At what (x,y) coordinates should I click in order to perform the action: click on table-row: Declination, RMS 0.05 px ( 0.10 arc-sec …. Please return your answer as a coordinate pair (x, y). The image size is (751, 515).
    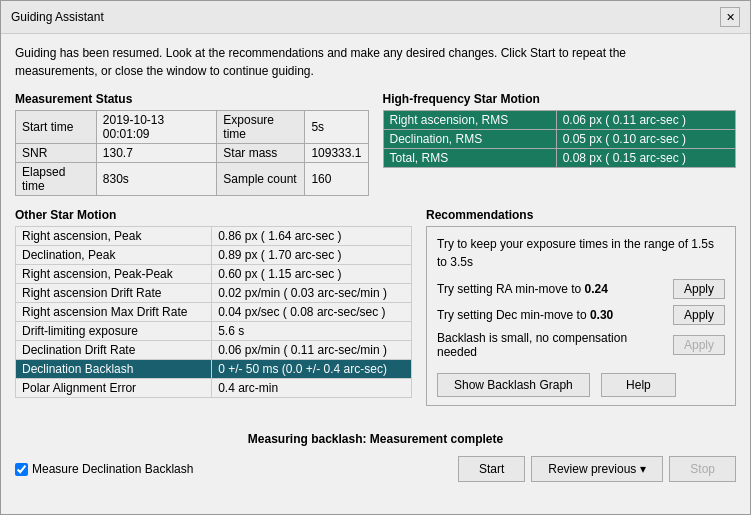
    Looking at the image, I should click on (560, 140).